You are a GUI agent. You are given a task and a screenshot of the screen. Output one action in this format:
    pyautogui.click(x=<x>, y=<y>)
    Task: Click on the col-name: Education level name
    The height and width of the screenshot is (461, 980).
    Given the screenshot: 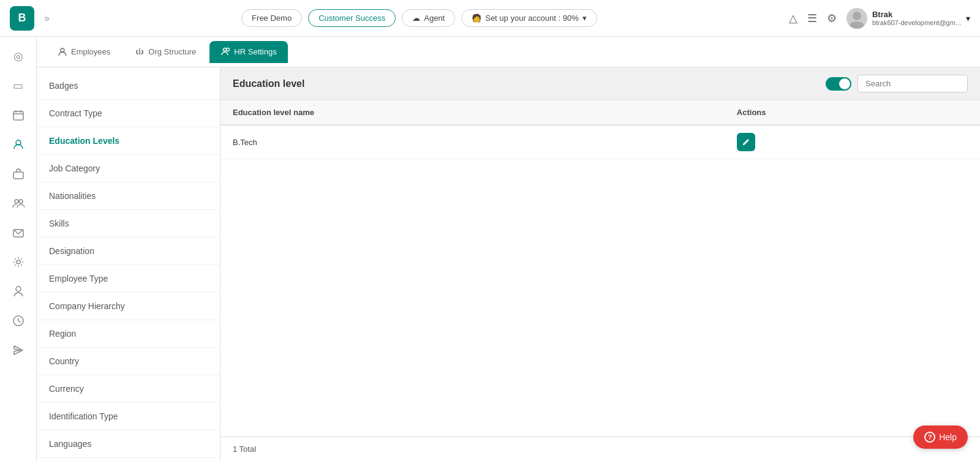 What is the action you would take?
    pyautogui.click(x=473, y=113)
    